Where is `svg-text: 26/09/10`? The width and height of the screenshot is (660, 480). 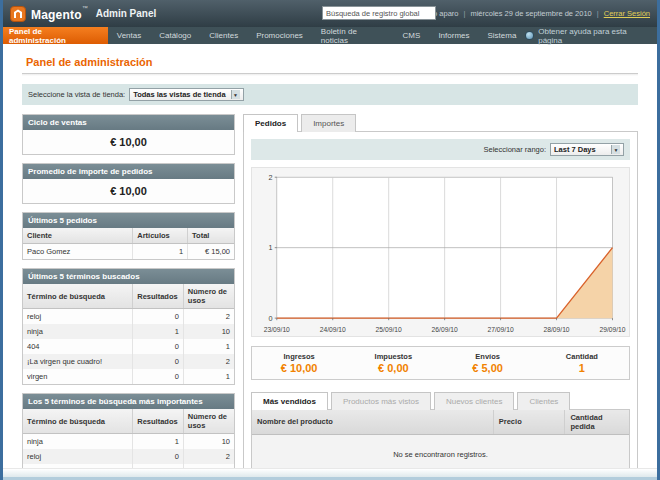 svg-text: 26/09/10 is located at coordinates (445, 330).